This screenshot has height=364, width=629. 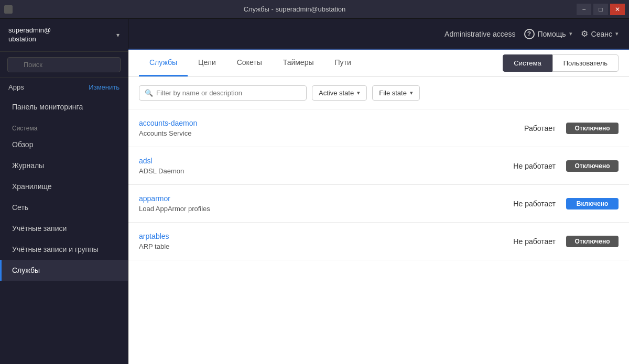 What do you see at coordinates (229, 93) in the screenshot?
I see `filter-search-input` at bounding box center [229, 93].